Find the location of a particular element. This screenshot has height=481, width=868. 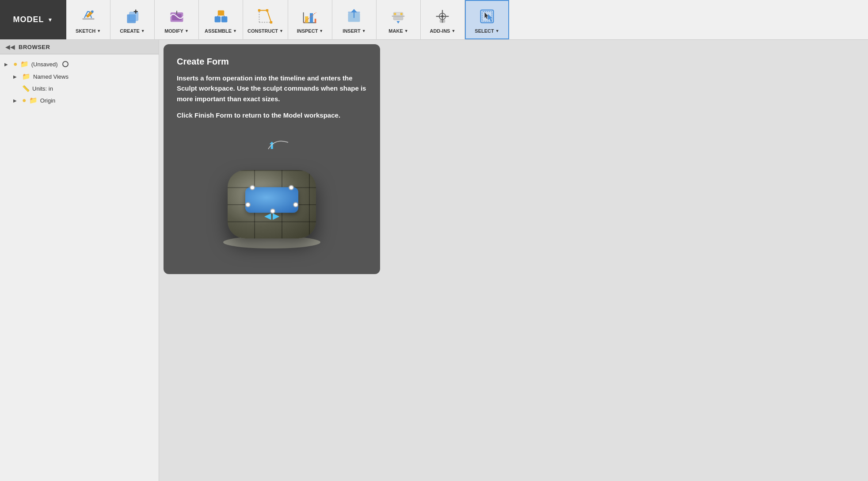

addins-group: ADD-INS ▼ is located at coordinates (443, 19).